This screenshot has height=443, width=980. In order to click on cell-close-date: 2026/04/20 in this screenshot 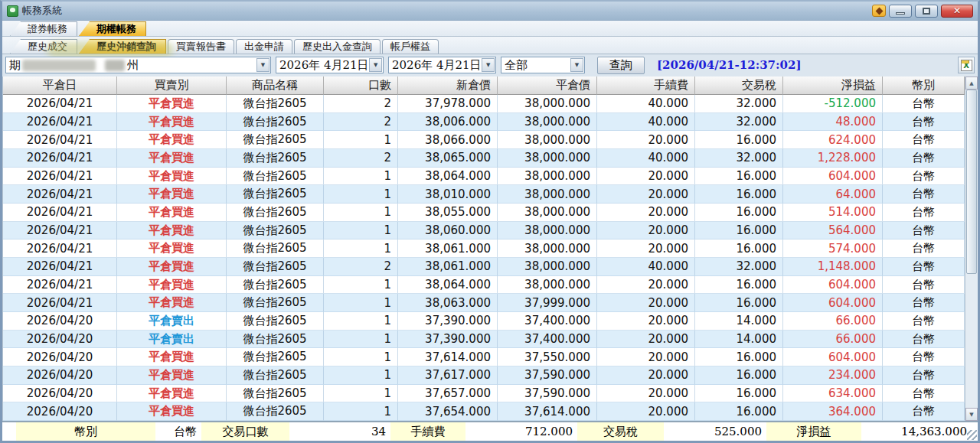, I will do `click(60, 412)`.